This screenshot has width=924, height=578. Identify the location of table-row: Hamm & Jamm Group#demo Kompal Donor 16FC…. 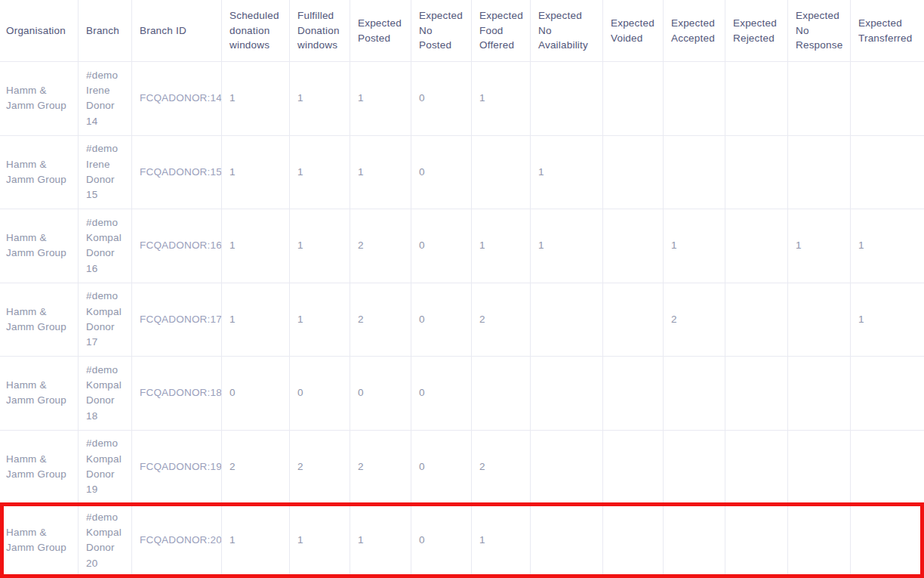
(462, 246).